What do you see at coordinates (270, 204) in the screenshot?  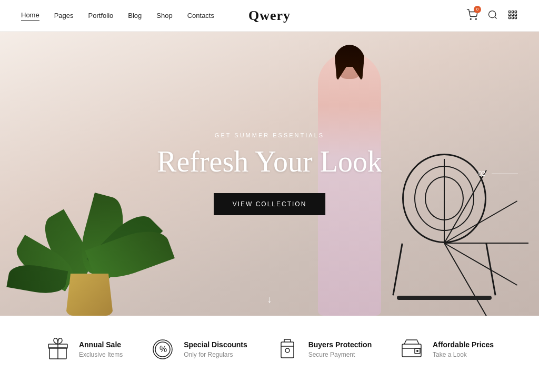 I see `view-collection-button: View Collection` at bounding box center [270, 204].